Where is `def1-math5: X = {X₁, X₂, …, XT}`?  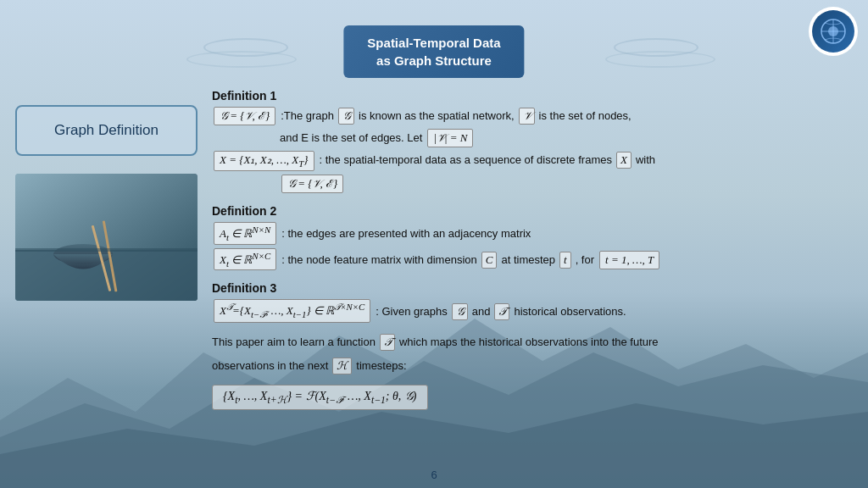 def1-math5: X = {X₁, X₂, …, XT} is located at coordinates (264, 161).